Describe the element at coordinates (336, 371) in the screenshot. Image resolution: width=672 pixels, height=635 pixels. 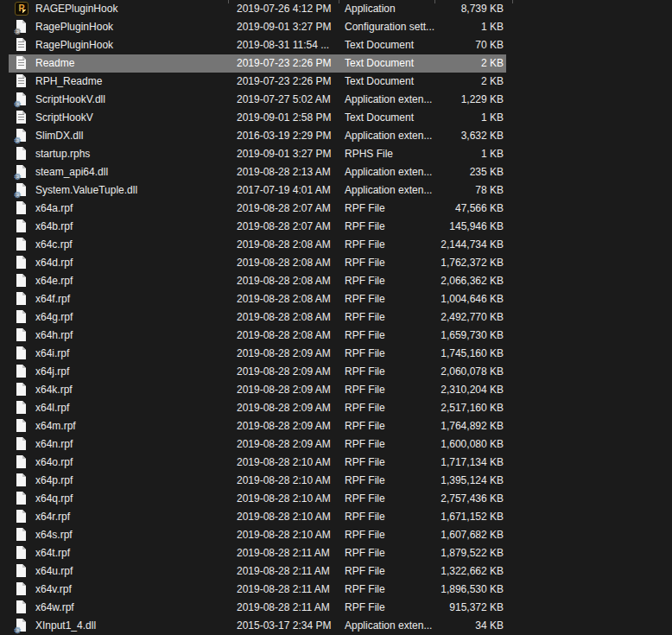
I see `file-row: x64j.rpf 2019-08-28 2:09 AM RPF File 2,0…` at that location.